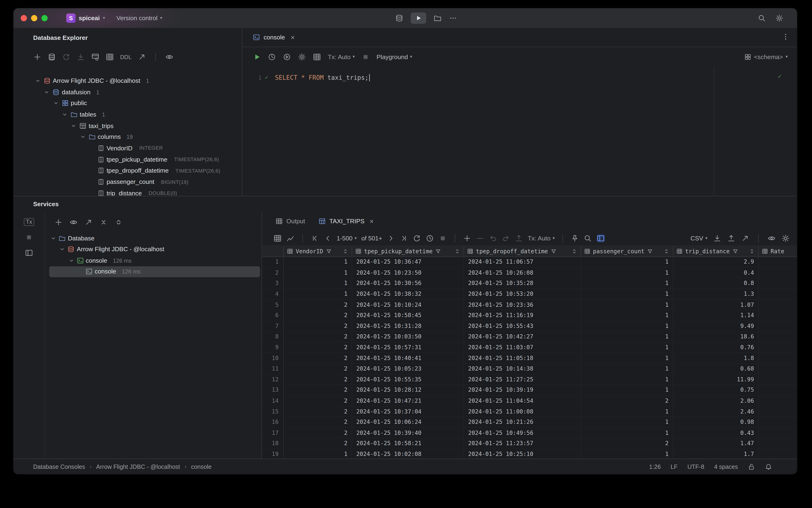 Image resolution: width=812 pixels, height=508 pixels. I want to click on lock-icon, so click(752, 467).